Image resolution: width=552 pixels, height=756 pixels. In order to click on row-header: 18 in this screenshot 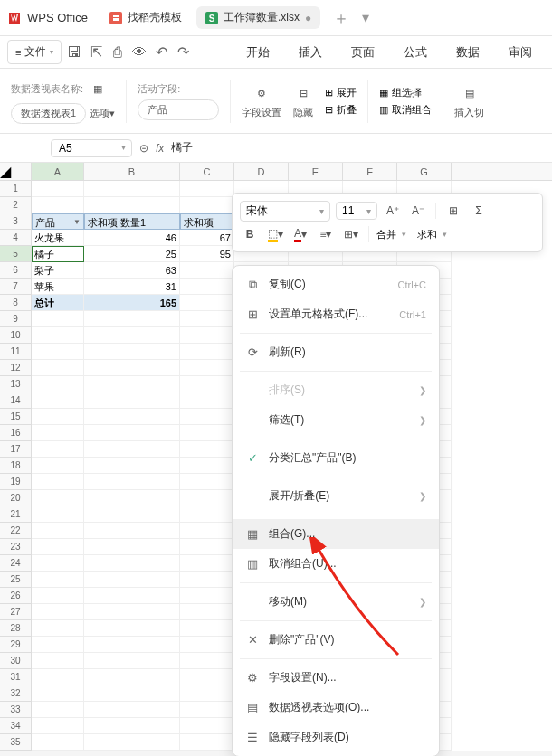, I will do `click(16, 466)`.